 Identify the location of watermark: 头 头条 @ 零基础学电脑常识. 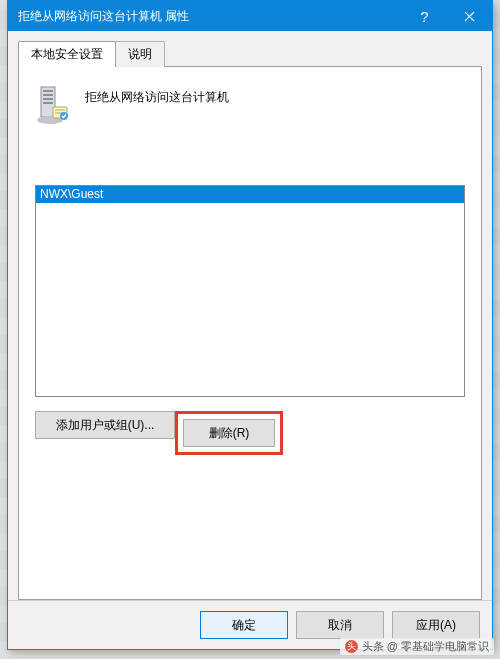
(417, 646).